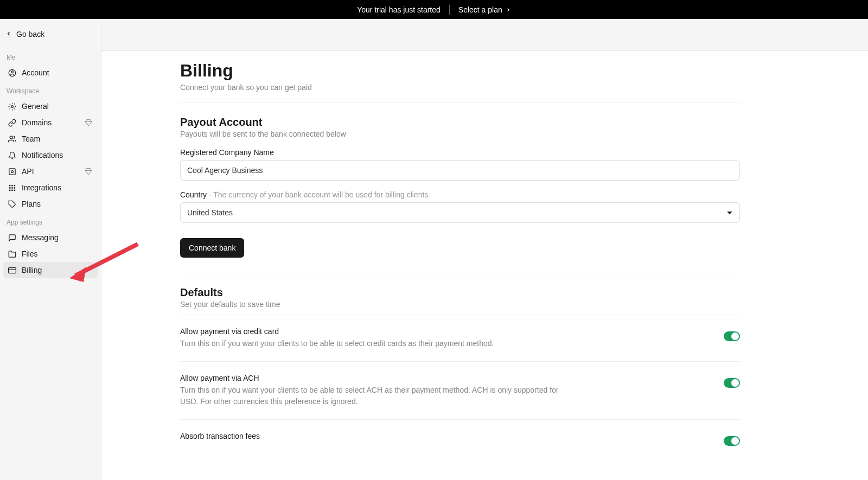 This screenshot has height=480, width=868. What do you see at coordinates (50, 270) in the screenshot?
I see `sidebar-item-billing: Billing` at bounding box center [50, 270].